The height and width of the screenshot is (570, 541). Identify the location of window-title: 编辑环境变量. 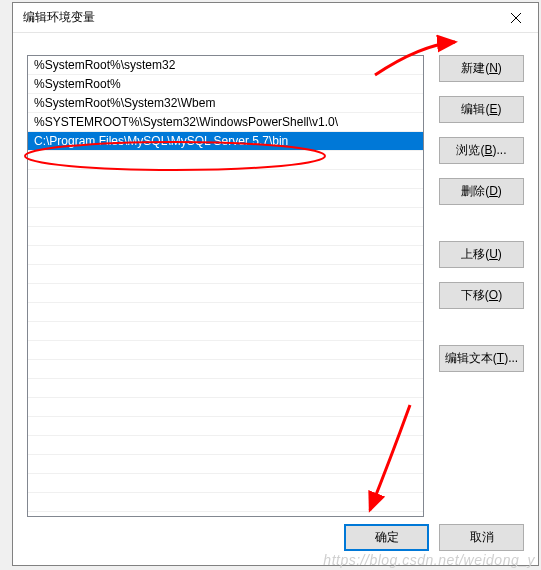
(59, 18).